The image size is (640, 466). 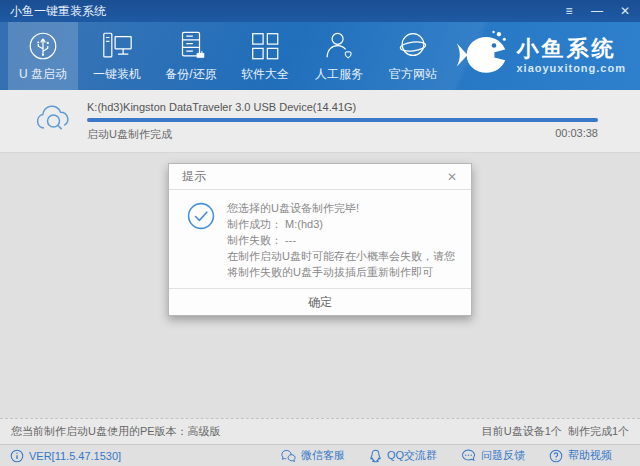 I want to click on wechat-support-link: 微信客服, so click(x=313, y=456).